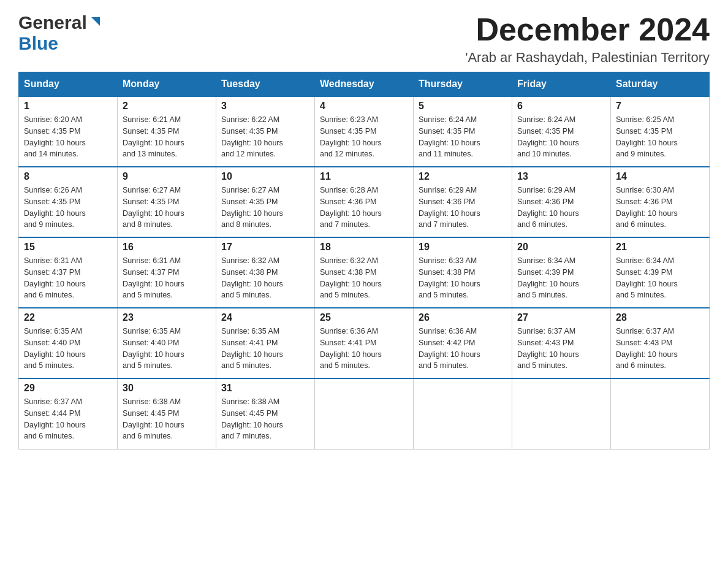 The height and width of the screenshot is (563, 728). What do you see at coordinates (69, 413) in the screenshot?
I see `calendar-cell: 29Sunrise: 6:37 AMSunset: 4:44 PMDayligh…` at bounding box center [69, 413].